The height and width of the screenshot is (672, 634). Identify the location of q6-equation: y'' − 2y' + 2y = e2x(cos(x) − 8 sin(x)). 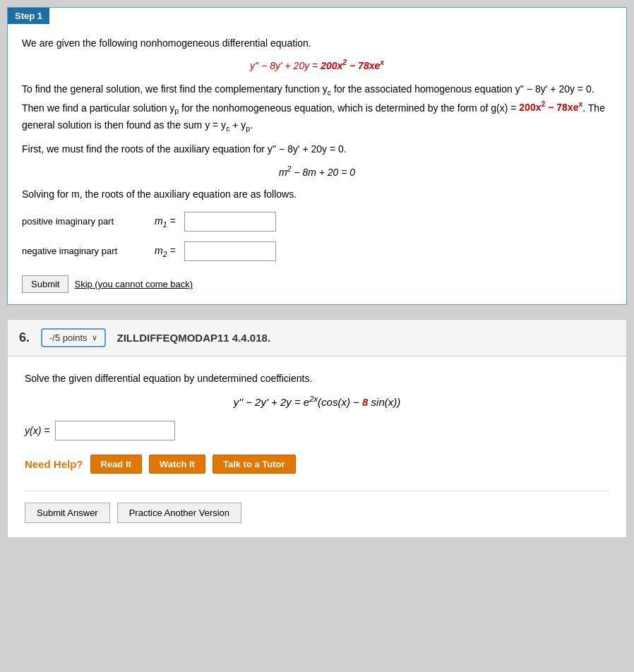
(317, 401).